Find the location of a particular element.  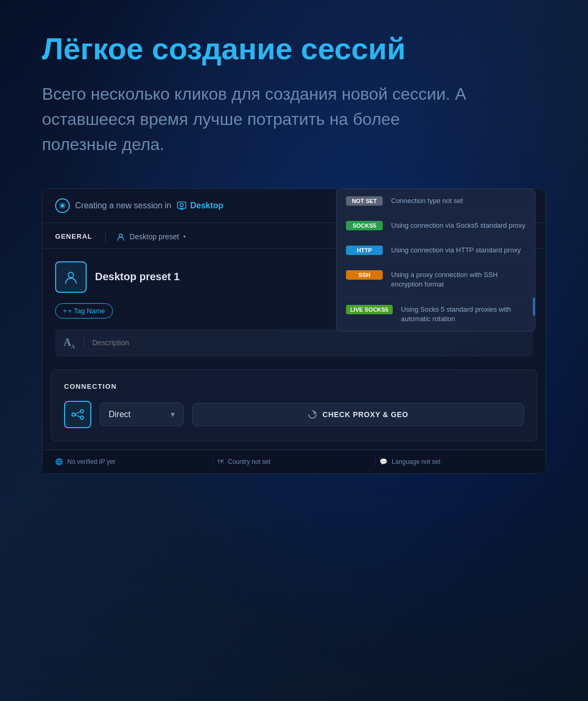

dropdown-item-not-set: NOT SET Connection type not set is located at coordinates (436, 201).